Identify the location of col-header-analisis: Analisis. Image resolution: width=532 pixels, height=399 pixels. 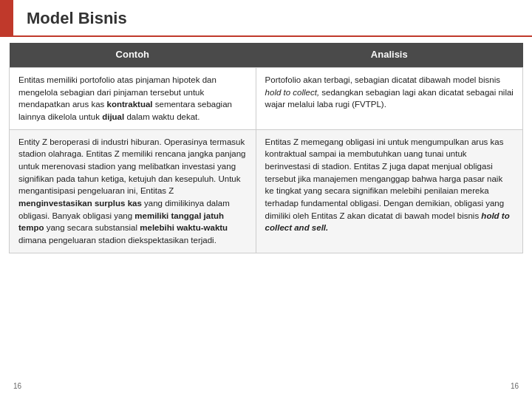
(389, 55).